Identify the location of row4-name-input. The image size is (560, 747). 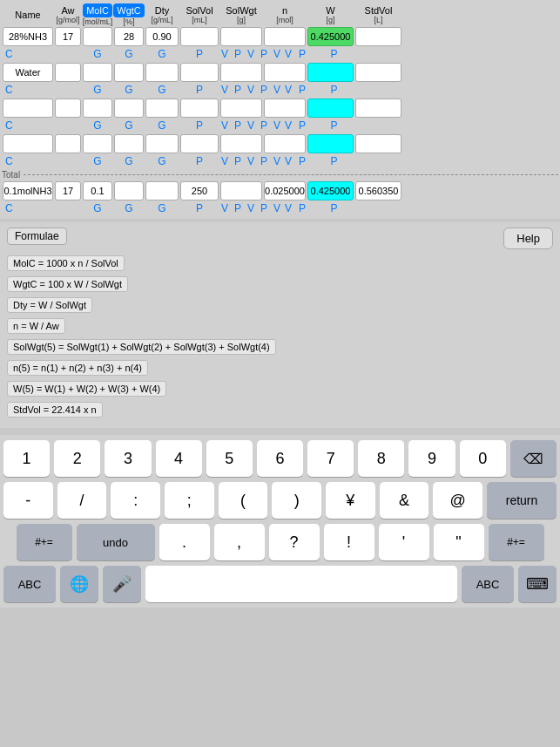
(28, 144).